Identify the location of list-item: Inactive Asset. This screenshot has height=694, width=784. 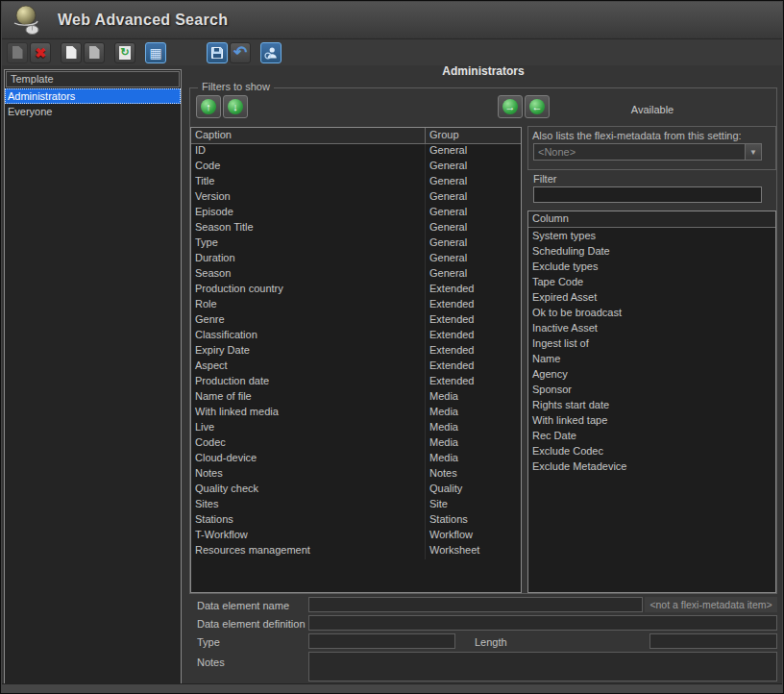
(651, 328).